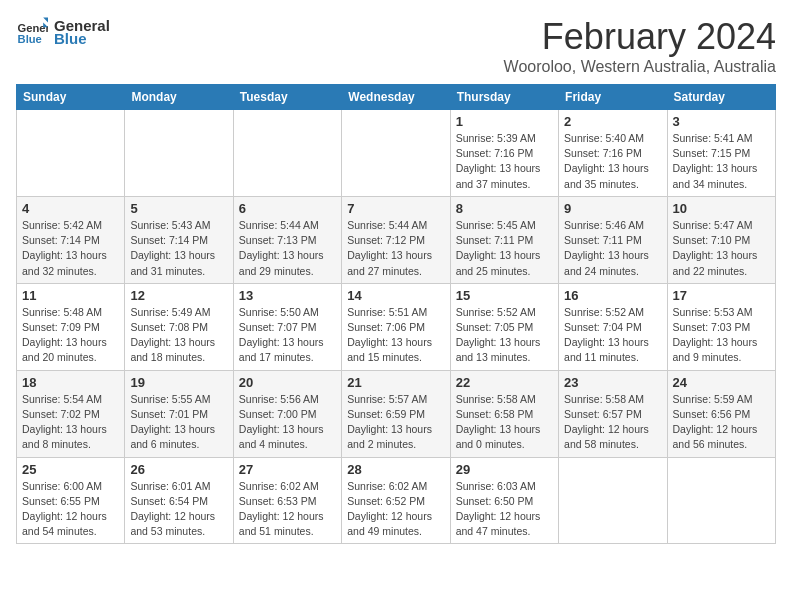 The width and height of the screenshot is (792, 612). I want to click on day-info: Sunrise: 6:02 AM Sunset: 6:53 PM Dayligh…, so click(288, 510).